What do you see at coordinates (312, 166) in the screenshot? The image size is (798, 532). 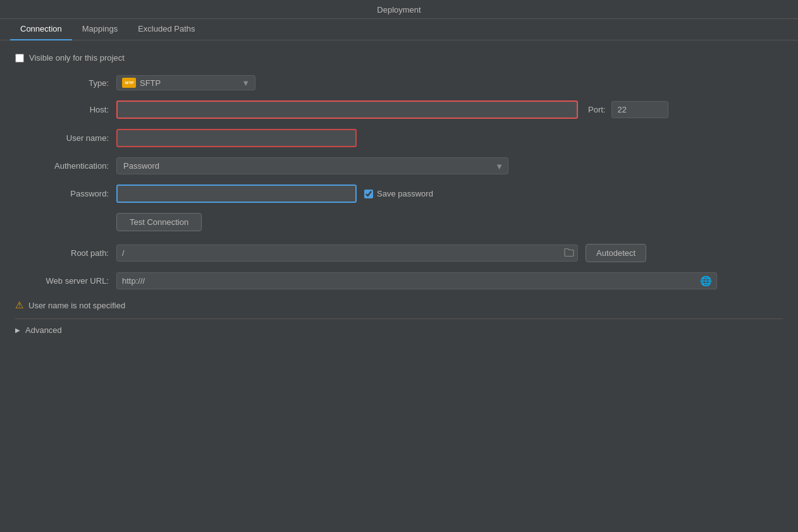 I see `auth-select-container: Password Key pair OpenSSH config and aut…` at bounding box center [312, 166].